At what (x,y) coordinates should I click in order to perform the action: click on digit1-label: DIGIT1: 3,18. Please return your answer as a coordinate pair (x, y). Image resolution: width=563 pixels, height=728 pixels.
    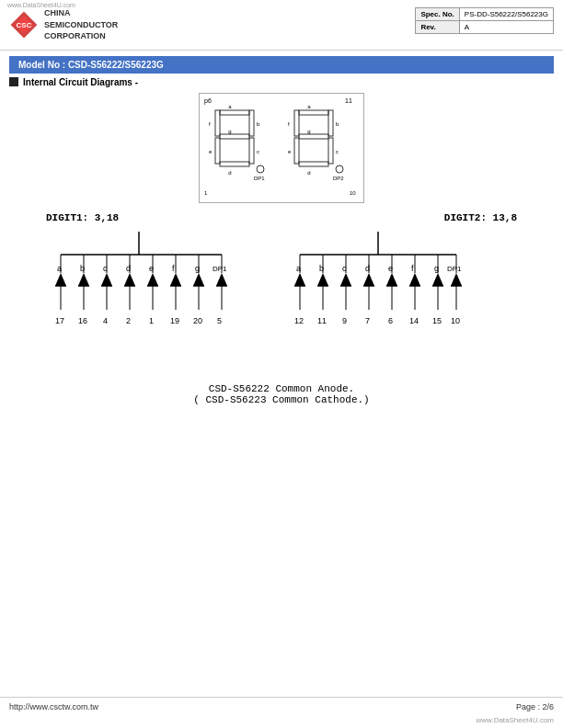
    Looking at the image, I should click on (83, 218).